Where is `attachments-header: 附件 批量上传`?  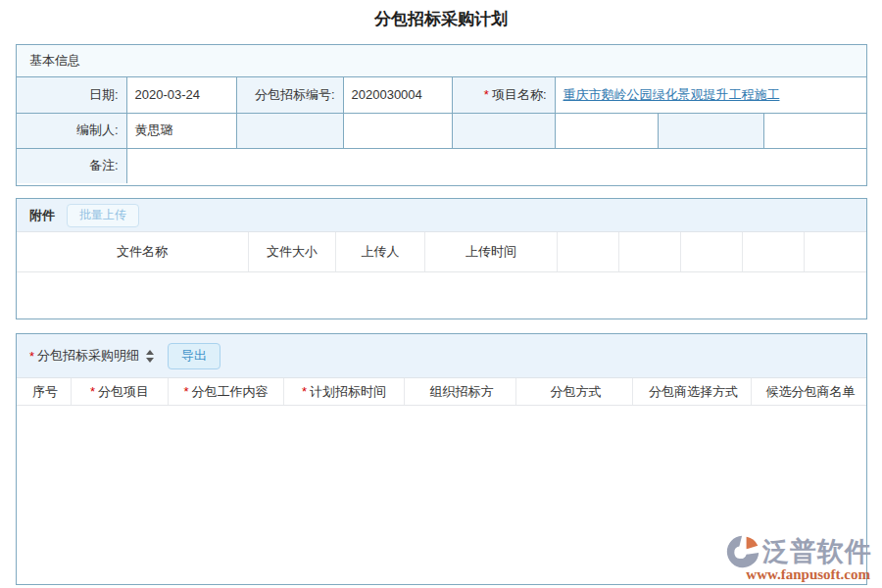
attachments-header: 附件 批量上传 is located at coordinates (441, 216).